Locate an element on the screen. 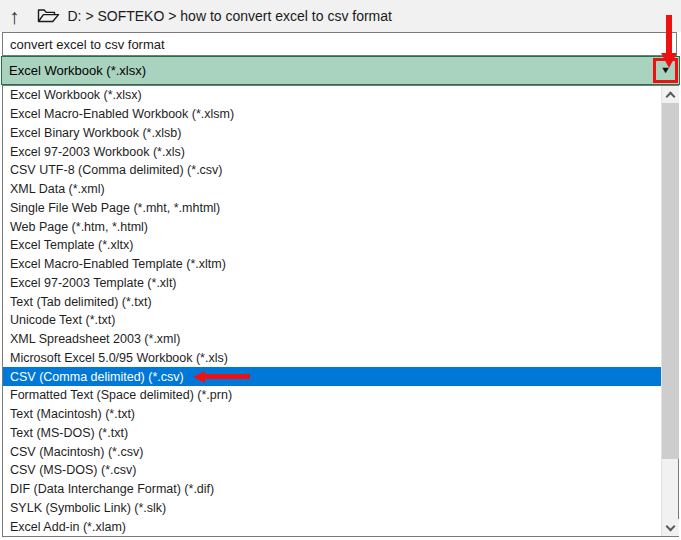 Image resolution: width=681 pixels, height=540 pixels. format-option-label: XML Data (*.xml) is located at coordinates (58, 189).